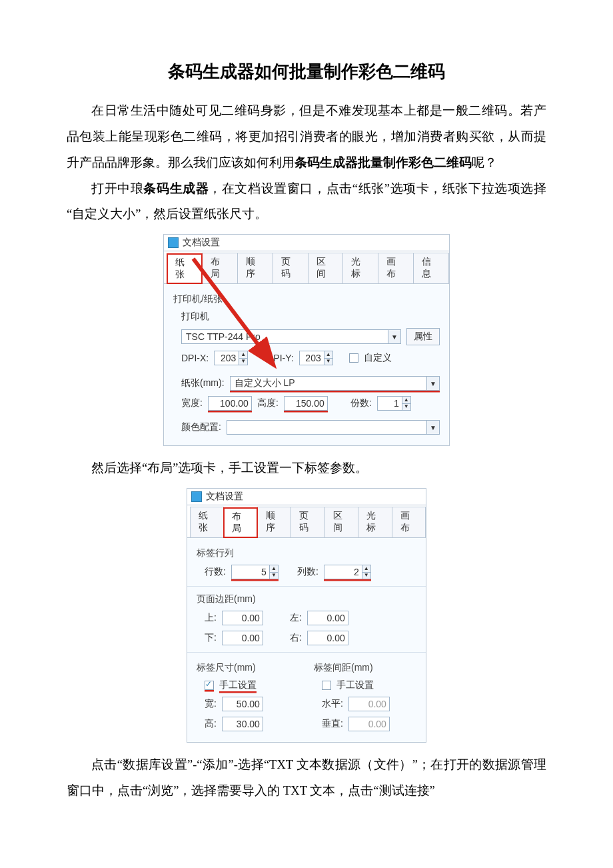 The image size is (613, 868). What do you see at coordinates (332, 724) in the screenshot?
I see `vgap-label: 垂直:` at bounding box center [332, 724].